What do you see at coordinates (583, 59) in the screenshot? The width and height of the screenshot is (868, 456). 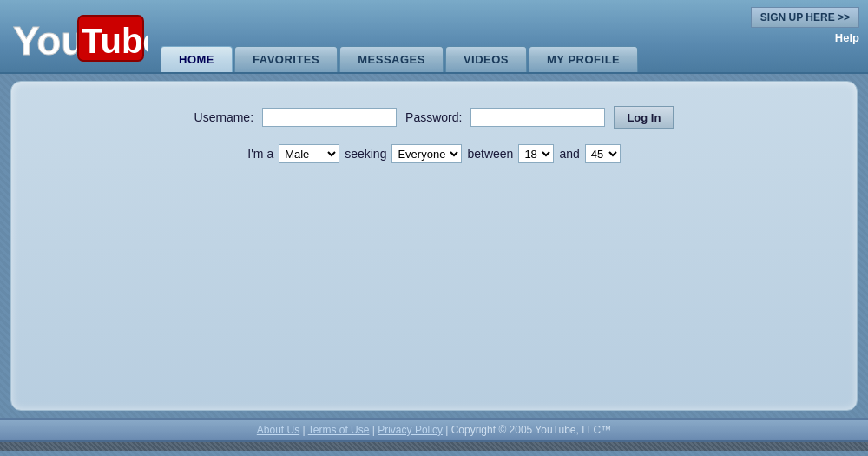 I see `tab-my-profile: MY PROFILE` at bounding box center [583, 59].